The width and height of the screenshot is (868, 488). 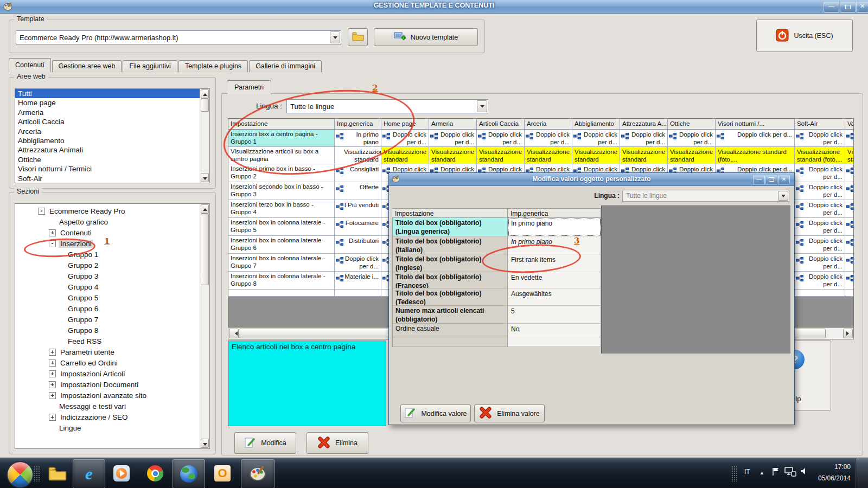 I want to click on speaker-icon, so click(x=804, y=472).